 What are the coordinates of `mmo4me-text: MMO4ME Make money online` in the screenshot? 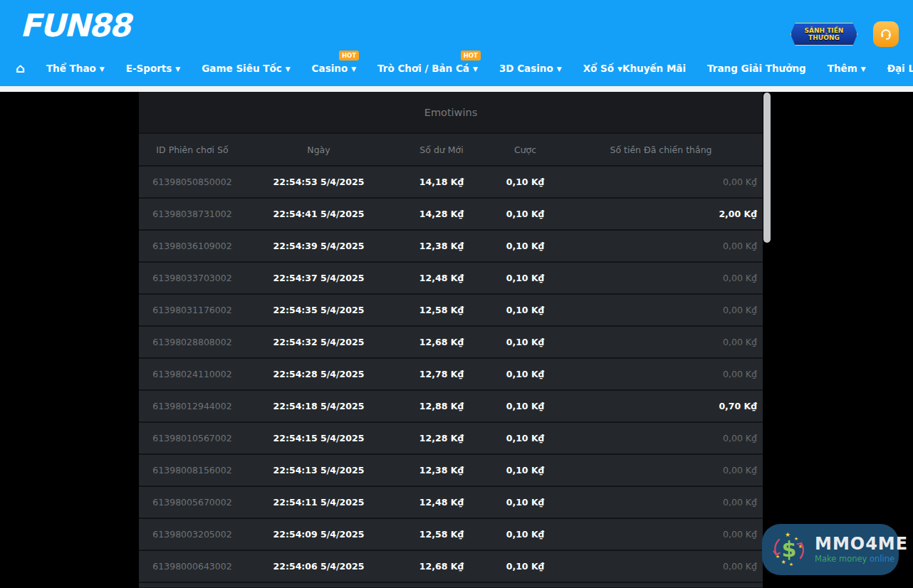 It's located at (862, 550).